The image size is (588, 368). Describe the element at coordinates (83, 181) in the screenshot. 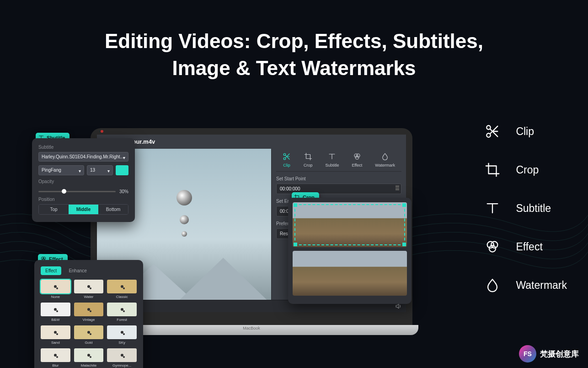

I see `opacity-label: Opacity` at that location.